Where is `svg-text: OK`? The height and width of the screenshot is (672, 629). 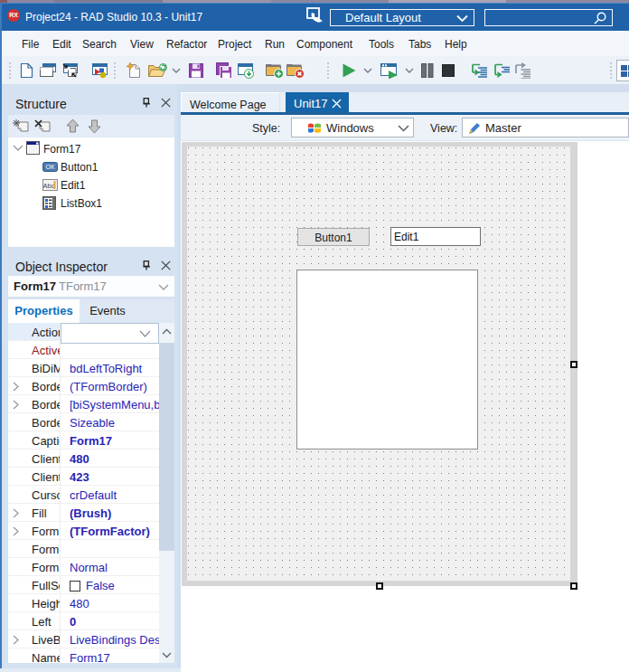 svg-text: OK is located at coordinates (50, 166).